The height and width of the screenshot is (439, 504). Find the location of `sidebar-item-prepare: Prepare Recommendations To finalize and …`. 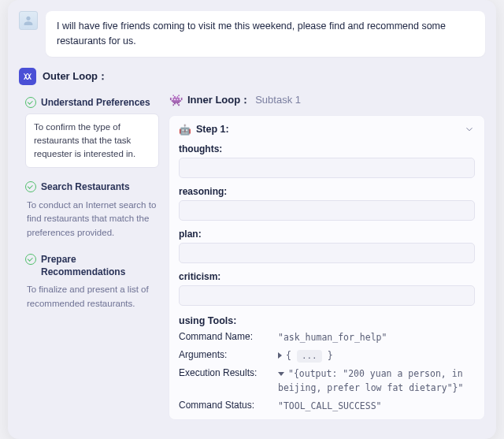

sidebar-item-prepare: Prepare Recommendations To finalize and … is located at coordinates (92, 282).